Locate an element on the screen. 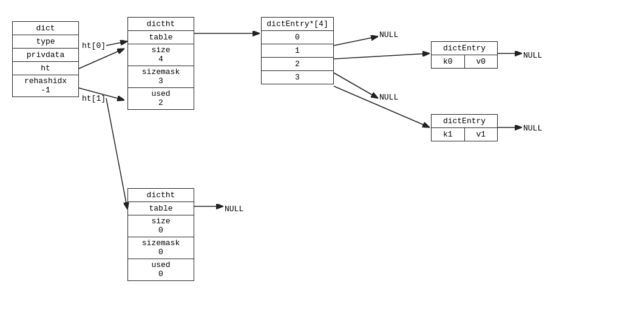 The width and height of the screenshot is (644, 335). dictht-bottom-sizemask: sizemask 0 is located at coordinates (161, 248).